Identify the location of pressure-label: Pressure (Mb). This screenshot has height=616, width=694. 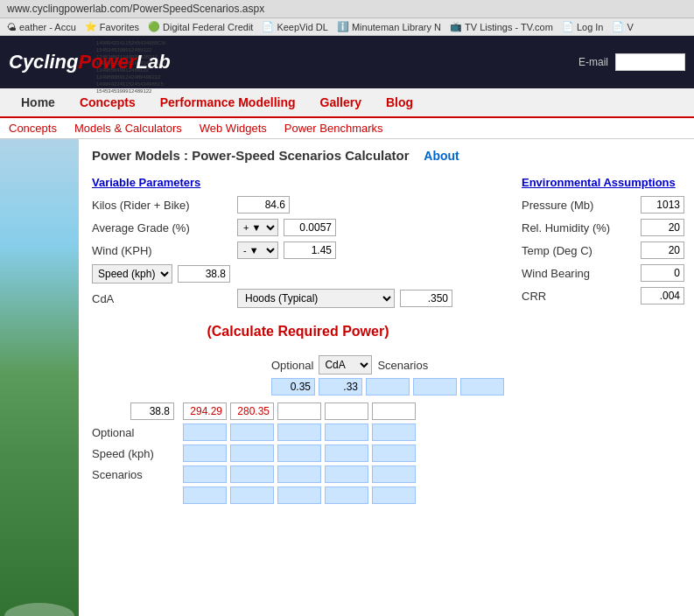
(578, 205).